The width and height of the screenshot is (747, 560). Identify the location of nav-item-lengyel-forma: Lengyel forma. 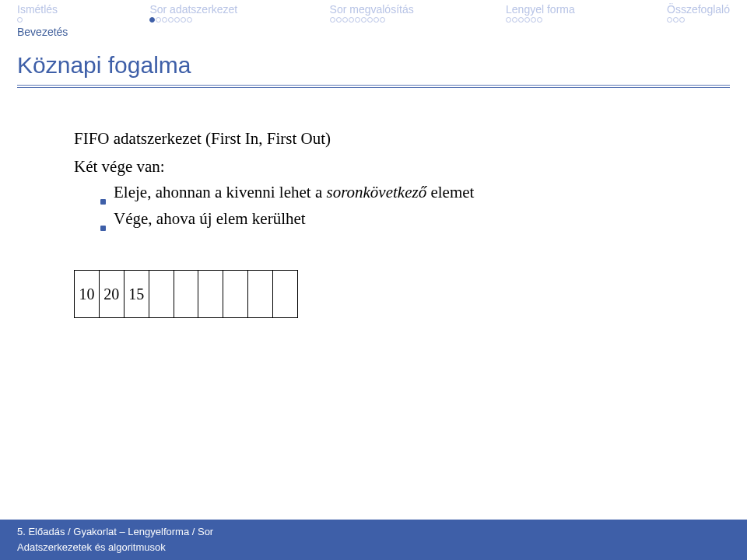
(540, 12).